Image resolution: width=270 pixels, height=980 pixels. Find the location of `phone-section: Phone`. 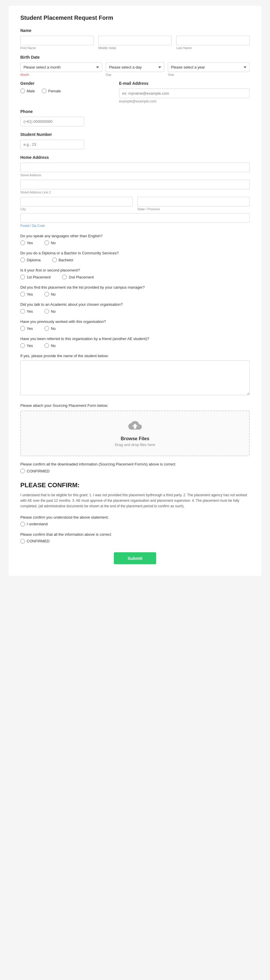

phone-section: Phone is located at coordinates (135, 118).